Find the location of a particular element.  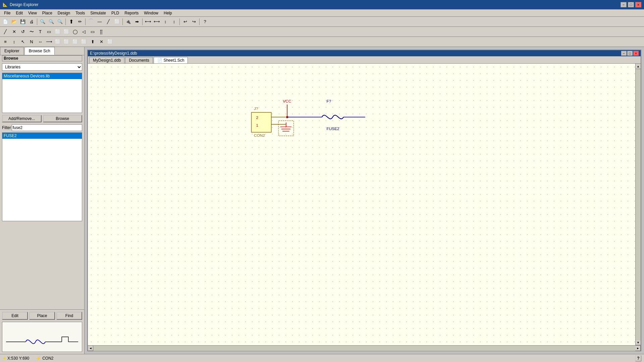

tab-explorer: Explorer is located at coordinates (12, 51).